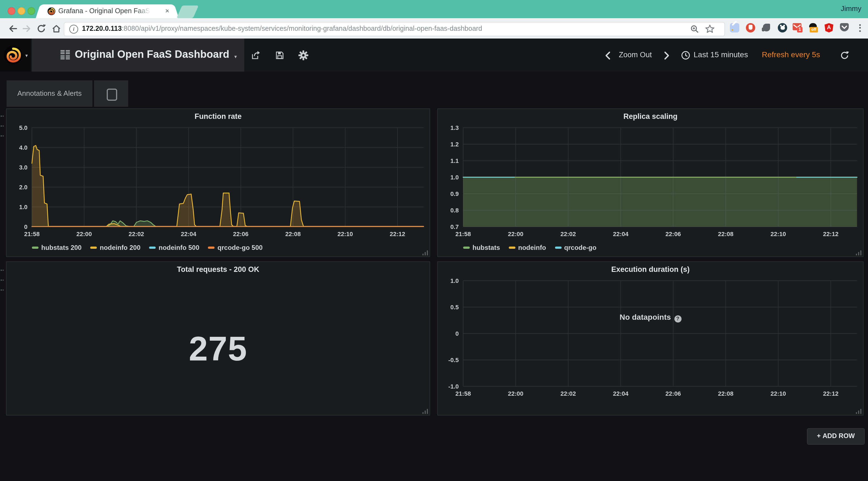  I want to click on evernote-extension-icon, so click(767, 28).